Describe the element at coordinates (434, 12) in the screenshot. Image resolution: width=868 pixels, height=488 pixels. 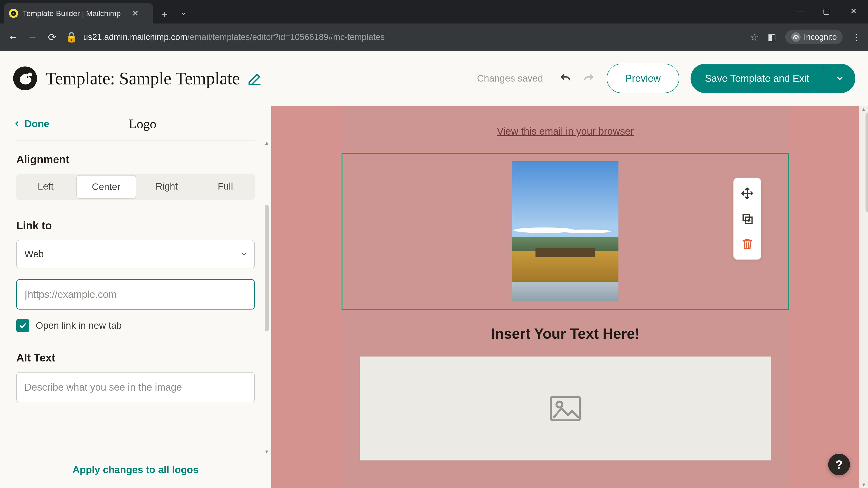
I see `browser-tab-strip: Template Builder | Mailchimp ✕ ＋ ⌄ — ▢ ✕` at that location.